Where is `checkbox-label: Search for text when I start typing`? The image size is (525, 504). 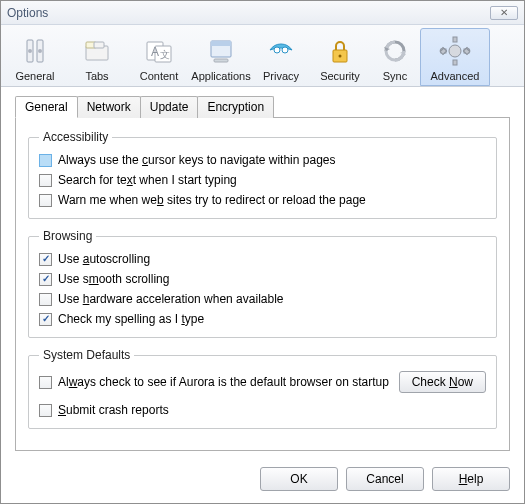 checkbox-label: Search for text when I start typing is located at coordinates (148, 180).